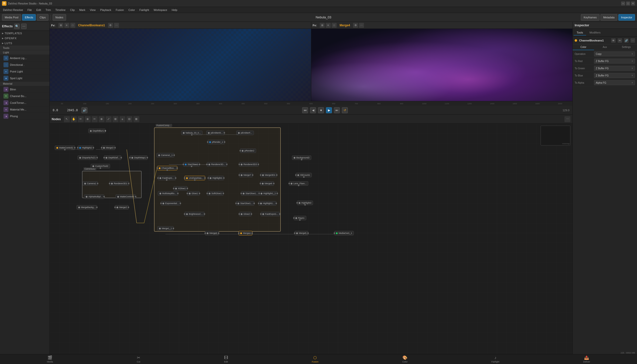 This screenshot has height=364, width=637. I want to click on menu-item-color: Color, so click(132, 10).